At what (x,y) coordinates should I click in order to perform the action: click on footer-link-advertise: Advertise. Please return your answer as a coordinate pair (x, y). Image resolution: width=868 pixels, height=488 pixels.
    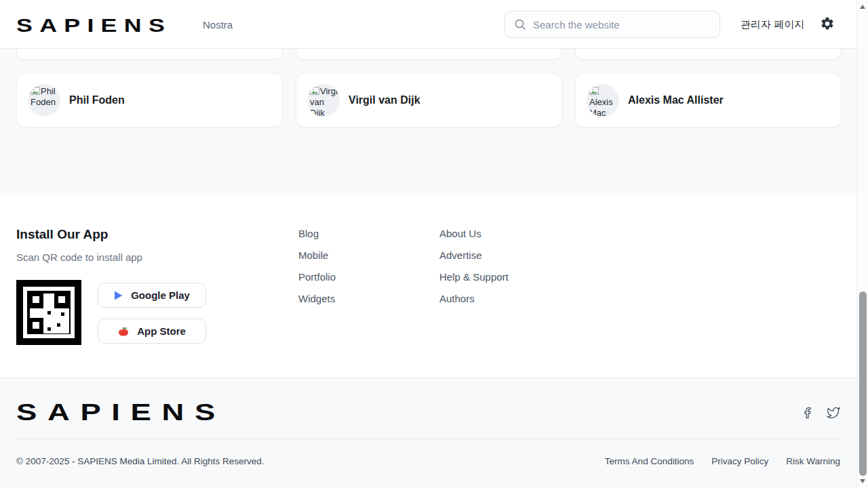
    Looking at the image, I should click on (474, 256).